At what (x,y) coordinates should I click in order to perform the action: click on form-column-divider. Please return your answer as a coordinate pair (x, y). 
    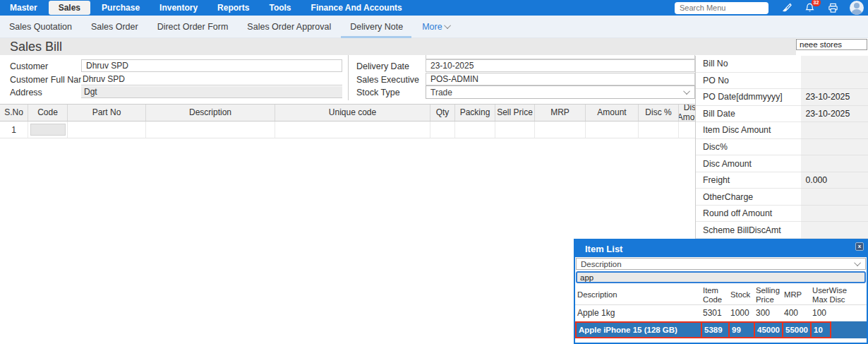
    Looking at the image, I should click on (349, 78).